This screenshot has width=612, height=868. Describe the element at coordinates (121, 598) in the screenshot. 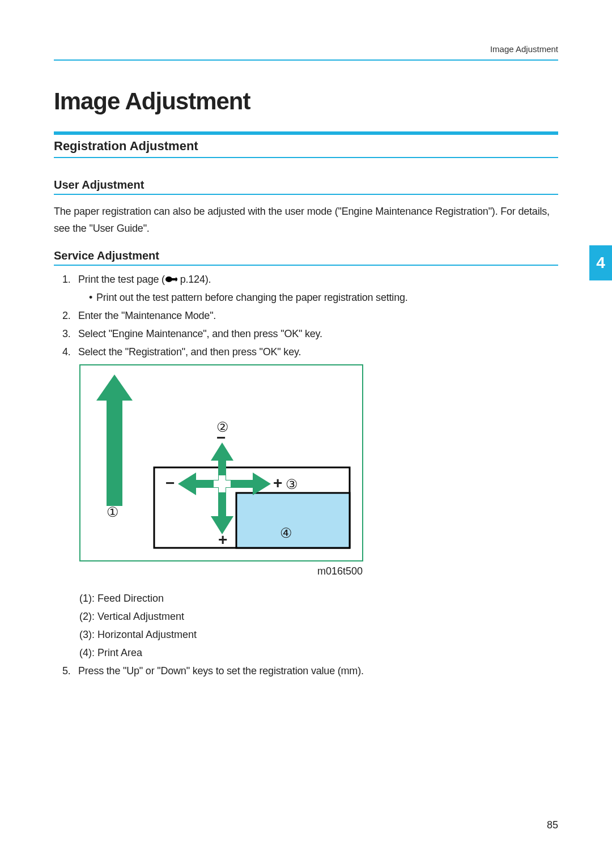

I see `legend-1: (1): Feed Direction` at that location.